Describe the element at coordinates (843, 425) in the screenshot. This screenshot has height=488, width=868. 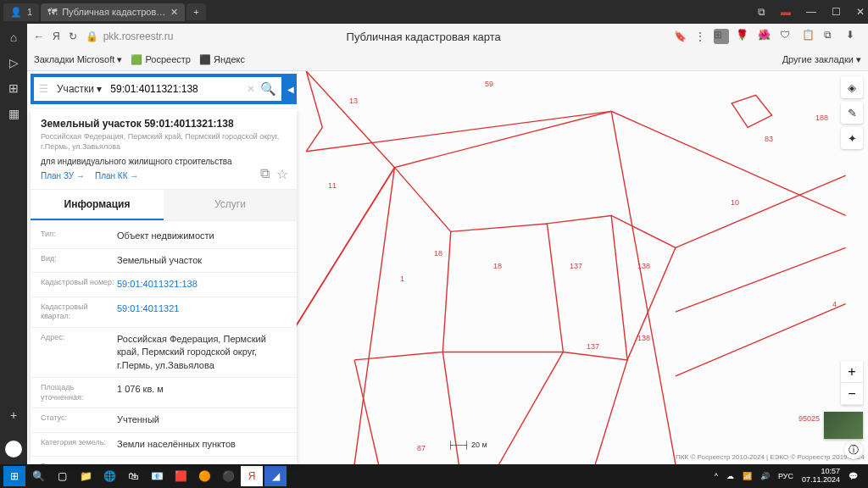
I see `minimap` at that location.